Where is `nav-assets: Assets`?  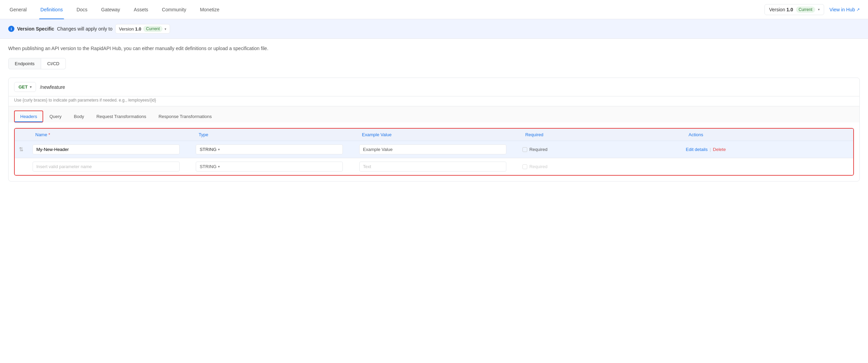
nav-assets: Assets is located at coordinates (141, 10).